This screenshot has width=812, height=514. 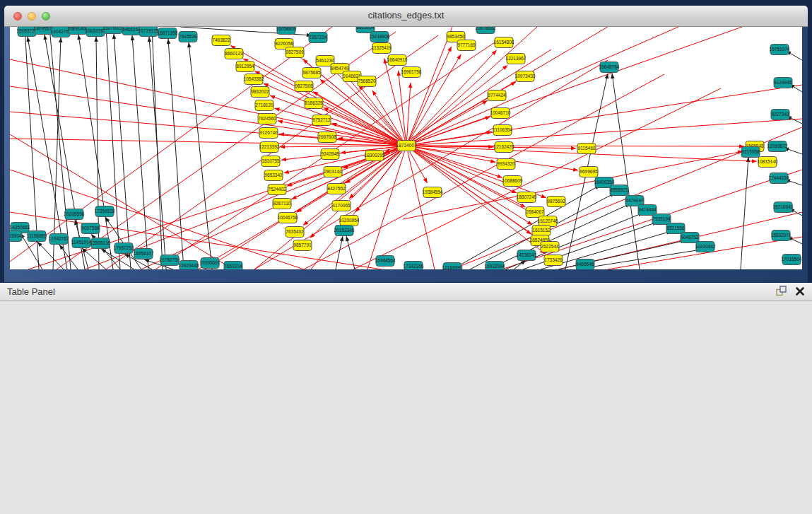 I want to click on graph-node-label: 8454749, so click(x=340, y=68).